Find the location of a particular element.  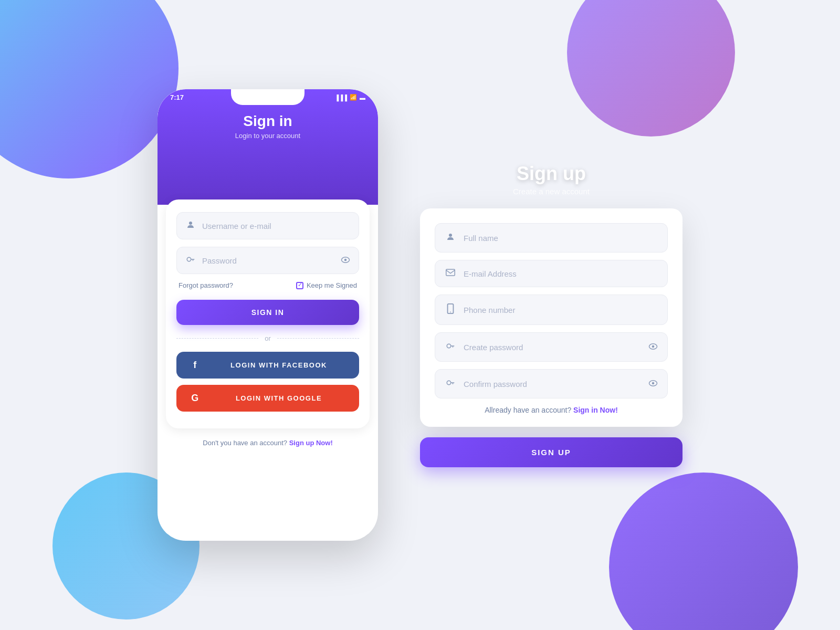

signin-subtitle: Login to your account is located at coordinates (268, 135).